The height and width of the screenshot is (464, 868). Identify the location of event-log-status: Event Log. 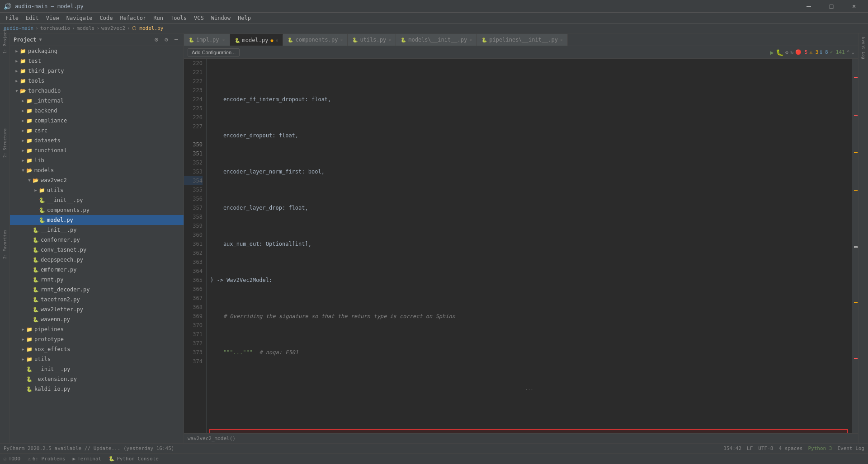
(851, 448).